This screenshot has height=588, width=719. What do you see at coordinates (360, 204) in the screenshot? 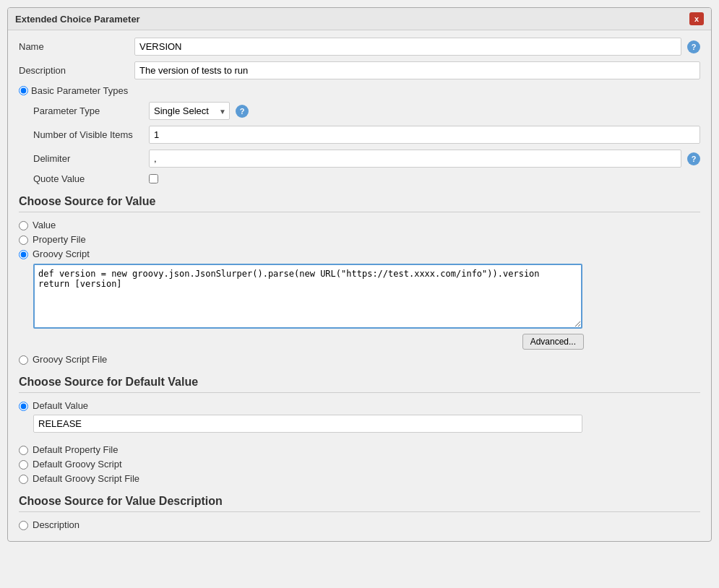
I see `choose-source-value-header: Choose Source for Value` at bounding box center [360, 204].